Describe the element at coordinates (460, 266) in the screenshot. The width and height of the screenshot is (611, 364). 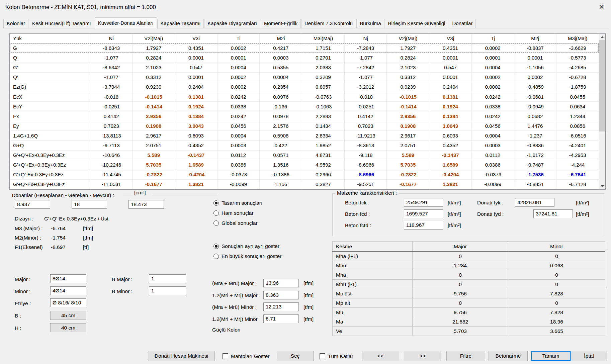
I see `kesme-cell: 1.234` at that location.